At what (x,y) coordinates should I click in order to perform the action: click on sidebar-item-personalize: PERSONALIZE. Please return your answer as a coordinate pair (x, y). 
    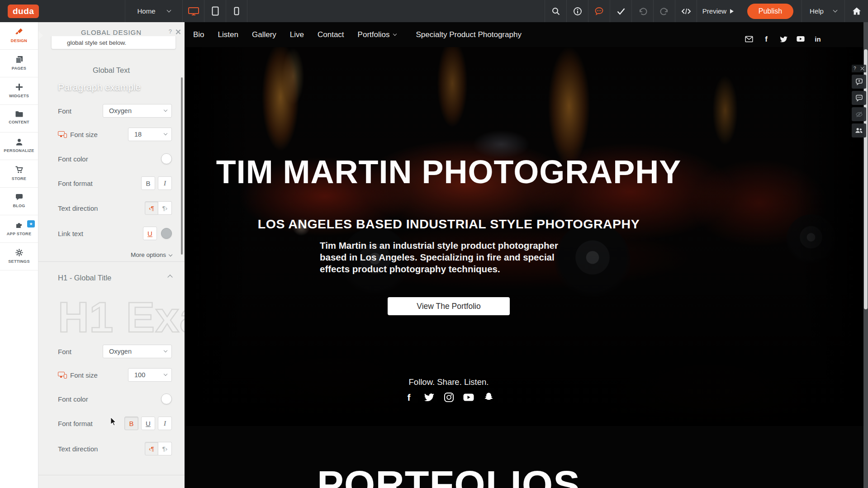
    Looking at the image, I should click on (19, 147).